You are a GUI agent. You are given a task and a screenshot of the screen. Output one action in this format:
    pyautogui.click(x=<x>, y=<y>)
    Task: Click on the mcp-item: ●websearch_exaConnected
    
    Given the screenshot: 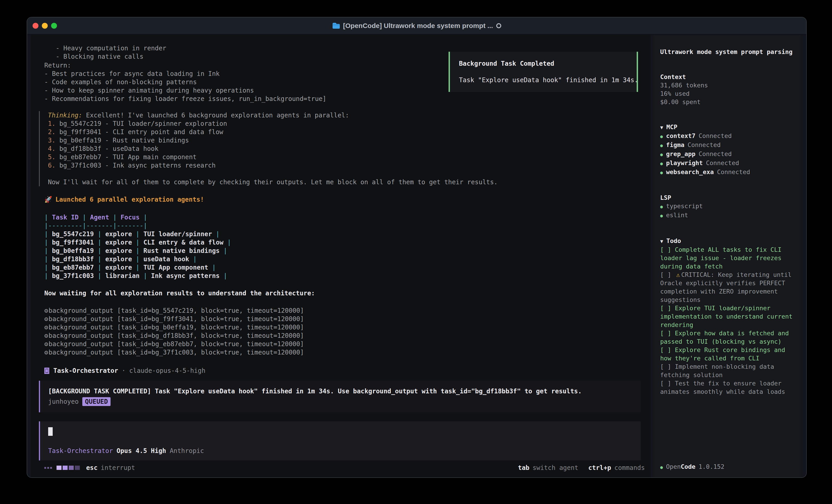 What is the action you would take?
    pyautogui.click(x=728, y=172)
    